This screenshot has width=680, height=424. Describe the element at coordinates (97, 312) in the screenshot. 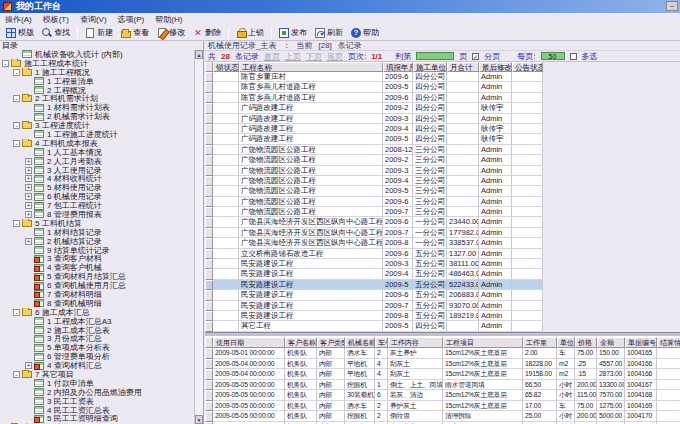

I see `tree-item: -6 施工成本汇总` at that location.